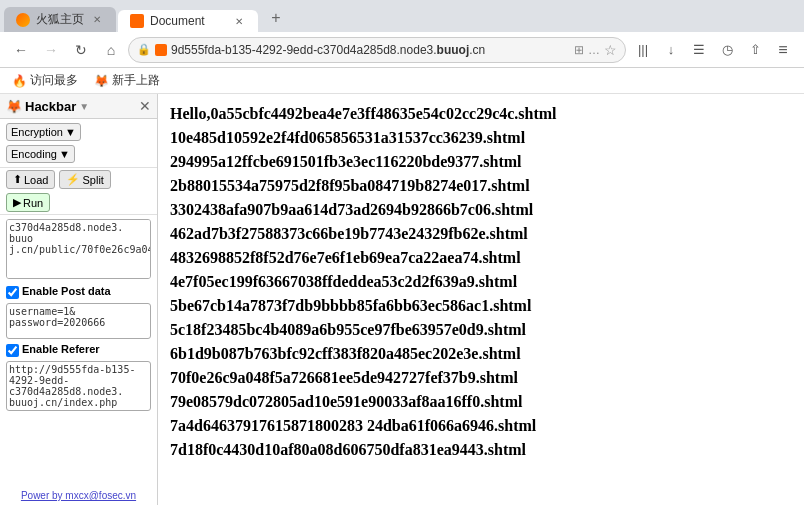 The image size is (804, 505). Describe the element at coordinates (111, 50) in the screenshot. I see `home-button: ⌂` at that location.